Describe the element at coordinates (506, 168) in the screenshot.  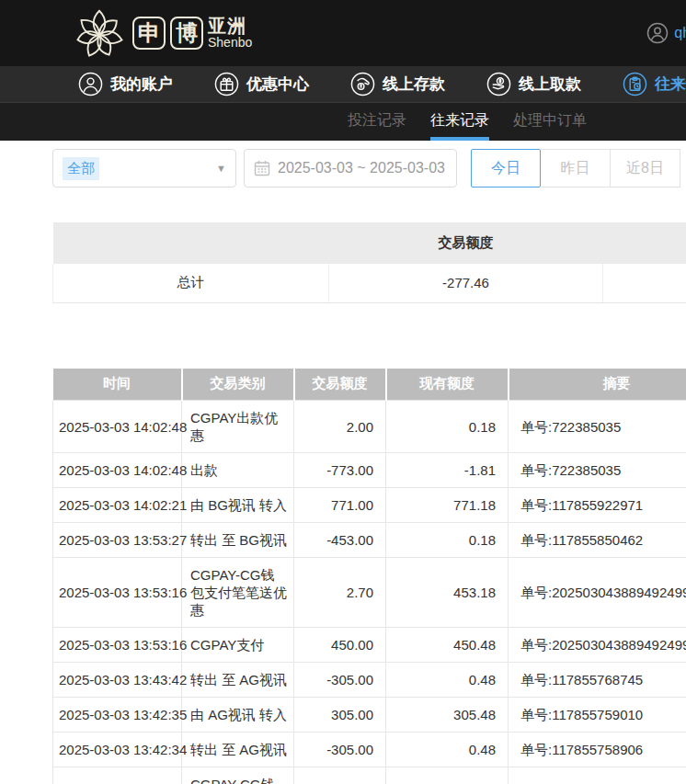
I see `quick-button-今日: 今日` at that location.